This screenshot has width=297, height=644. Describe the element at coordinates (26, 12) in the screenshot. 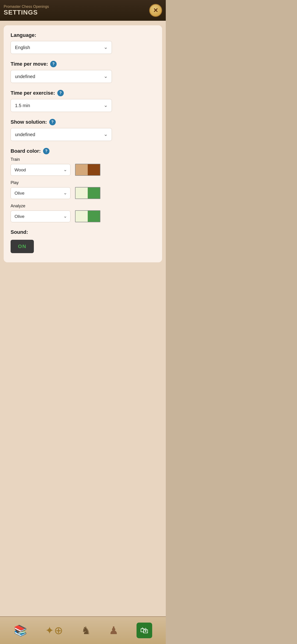

I see `page-title: SETTINGS` at that location.